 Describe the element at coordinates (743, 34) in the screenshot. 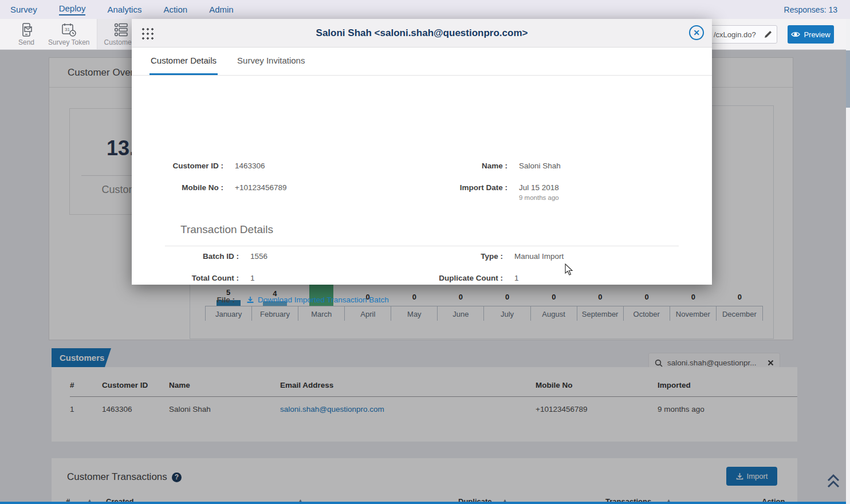

I see `survey-url-input: /cxLogin.do?` at that location.